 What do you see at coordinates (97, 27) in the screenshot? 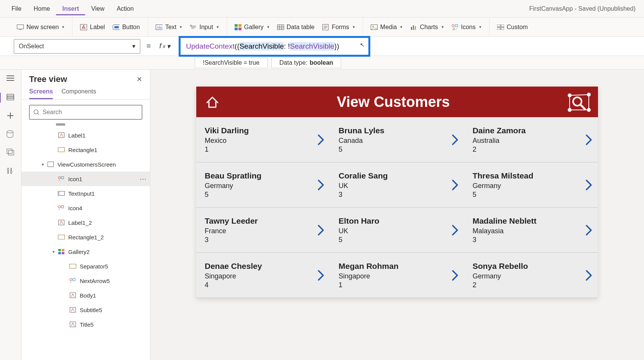
I see `label-label: Label` at bounding box center [97, 27].